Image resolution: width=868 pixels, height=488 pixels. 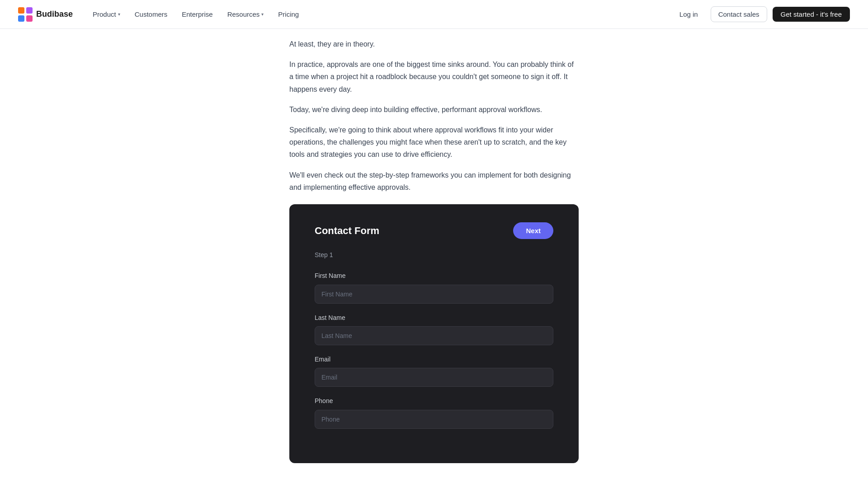 What do you see at coordinates (196, 14) in the screenshot?
I see `nav-links: Product ▾ Customers Enterprise Resources…` at bounding box center [196, 14].